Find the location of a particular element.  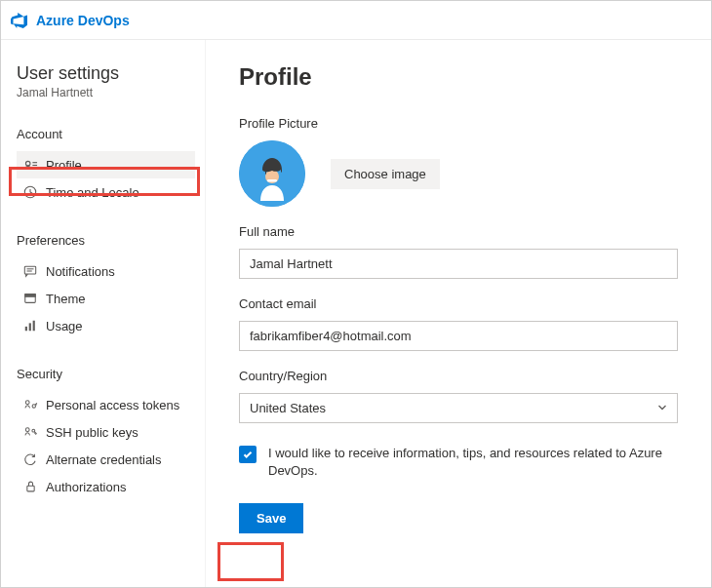

fullname-label: Full name is located at coordinates (458, 232).